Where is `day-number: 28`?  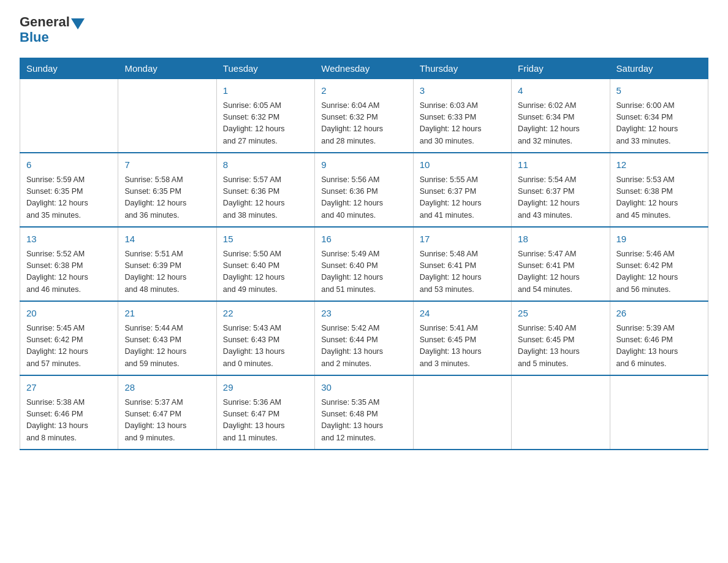
day-number: 28 is located at coordinates (167, 388).